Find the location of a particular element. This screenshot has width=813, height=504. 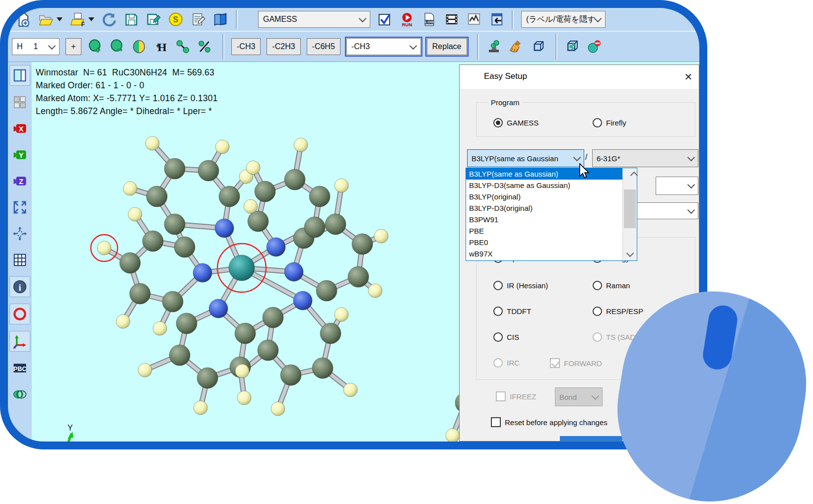

label-display-select: (ラベル/電荷を隠す is located at coordinates (563, 19).